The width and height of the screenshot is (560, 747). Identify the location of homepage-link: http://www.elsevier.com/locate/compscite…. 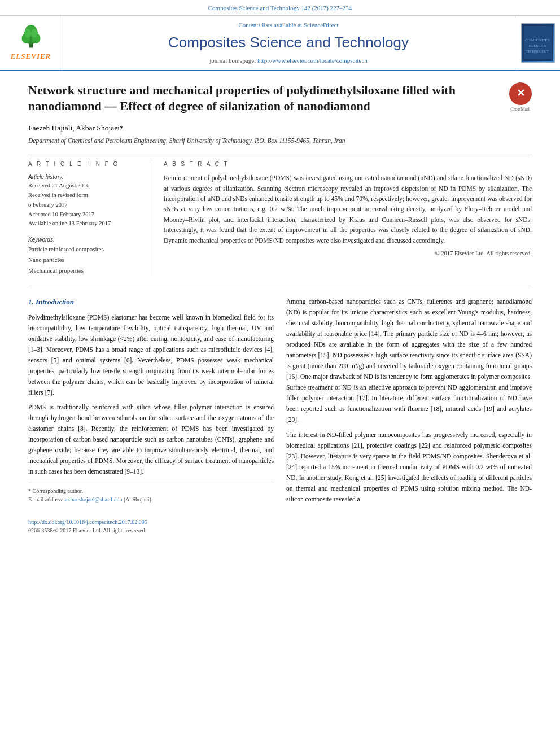
(313, 60).